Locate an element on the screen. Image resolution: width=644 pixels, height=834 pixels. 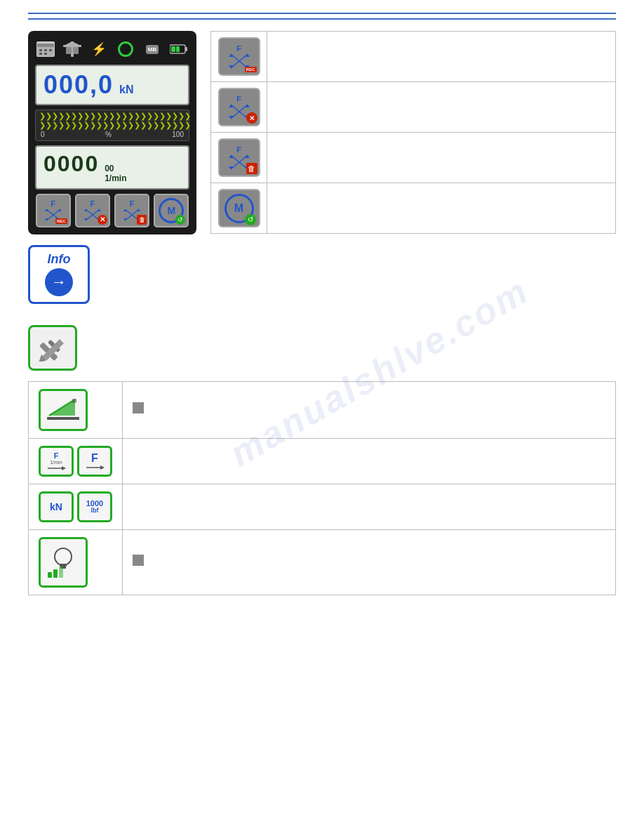
f-plain-label: F is located at coordinates (95, 458).